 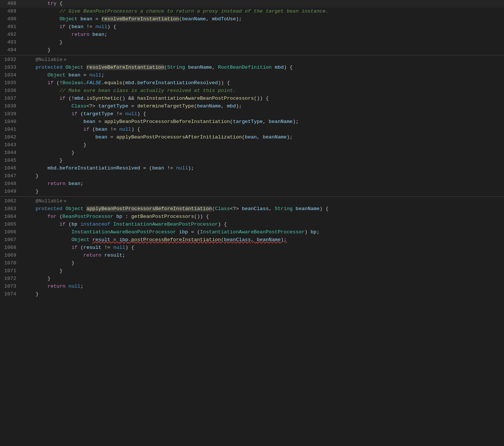 What do you see at coordinates (11, 279) in the screenshot?
I see `line-number: 1072` at bounding box center [11, 279].